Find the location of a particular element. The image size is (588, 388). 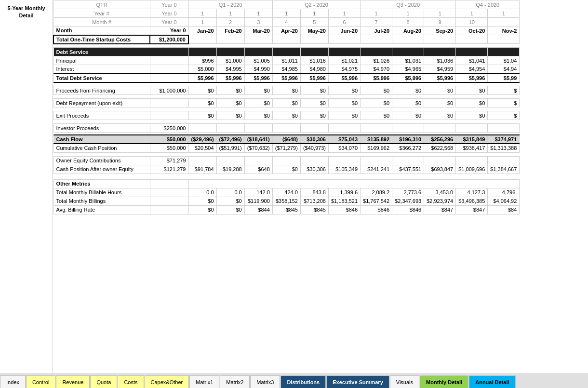

cae-year0: $121,279 is located at coordinates (169, 169).